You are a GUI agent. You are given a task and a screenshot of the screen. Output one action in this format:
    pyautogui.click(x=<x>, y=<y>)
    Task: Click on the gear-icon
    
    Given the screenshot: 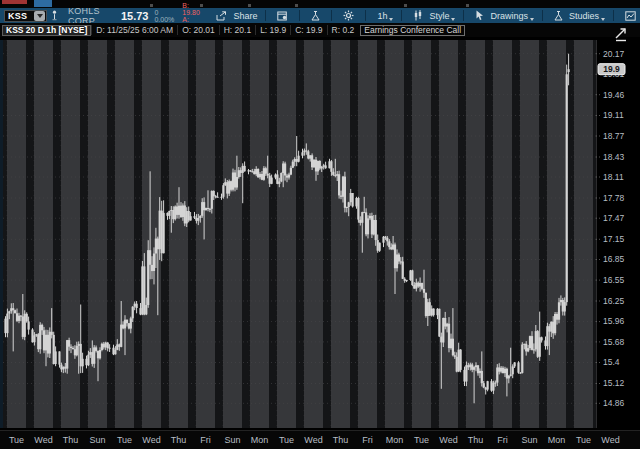 What is the action you would take?
    pyautogui.click(x=348, y=16)
    